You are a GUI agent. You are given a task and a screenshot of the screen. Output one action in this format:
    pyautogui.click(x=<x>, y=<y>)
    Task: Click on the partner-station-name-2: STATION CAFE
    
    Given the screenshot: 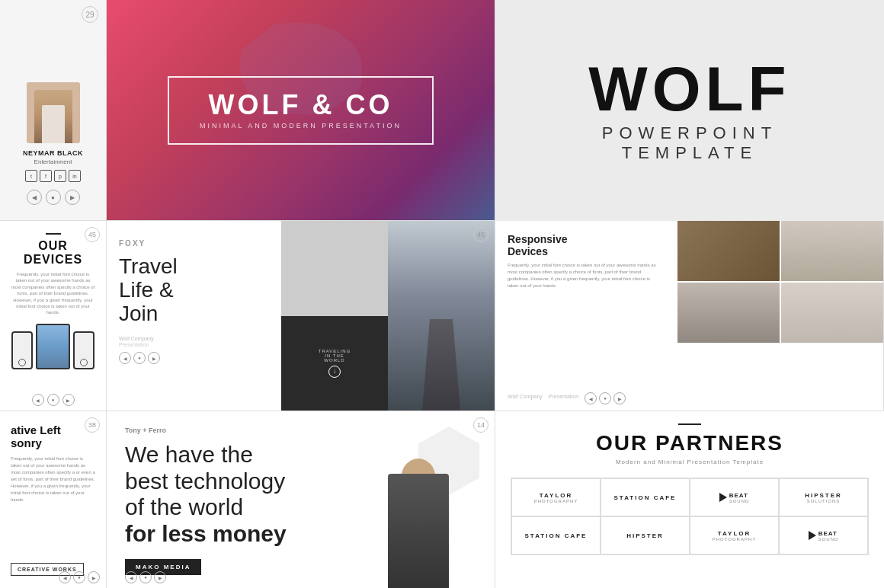 What is the action you would take?
    pyautogui.click(x=556, y=536)
    